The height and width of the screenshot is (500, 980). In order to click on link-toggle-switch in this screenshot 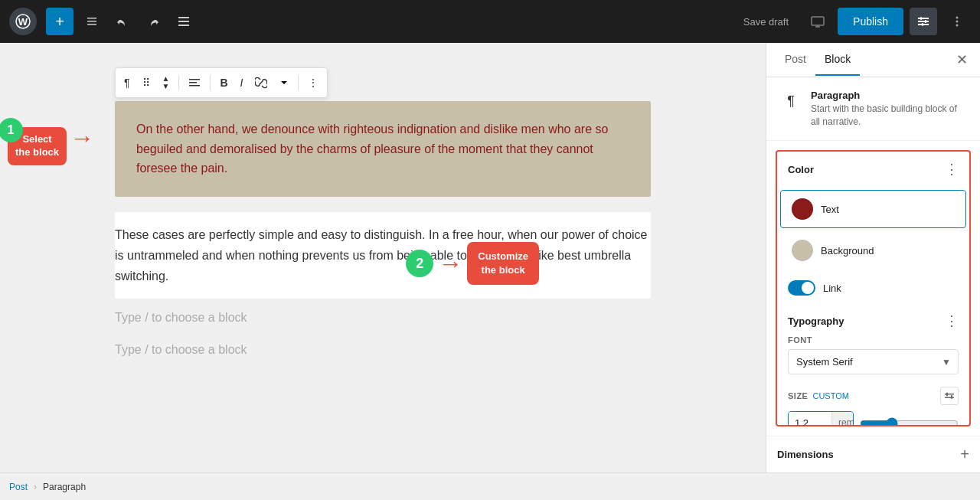, I will do `click(802, 288)`.